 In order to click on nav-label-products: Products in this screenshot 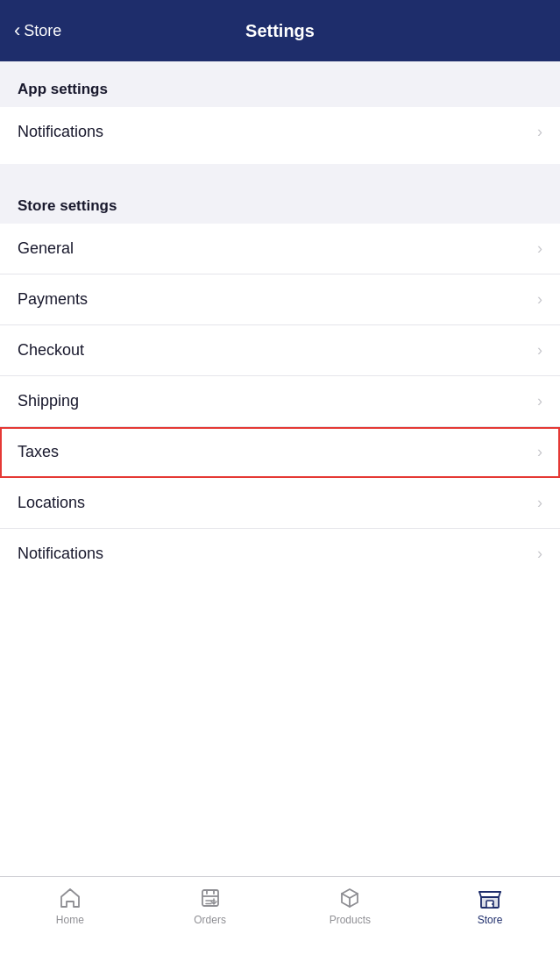, I will do `click(351, 920)`.